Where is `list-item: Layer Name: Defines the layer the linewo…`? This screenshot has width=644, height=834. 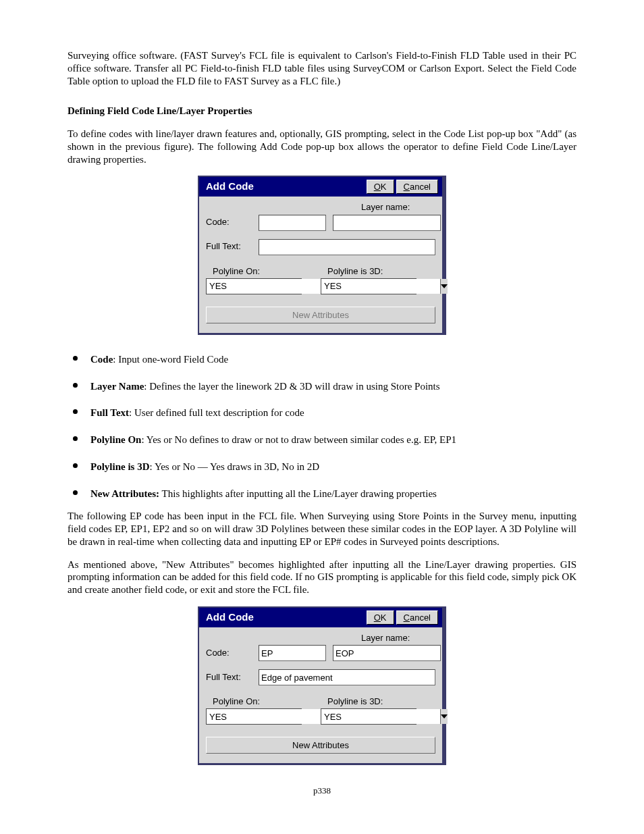 list-item: Layer Name: Defines the layer the linewo… is located at coordinates (331, 384).